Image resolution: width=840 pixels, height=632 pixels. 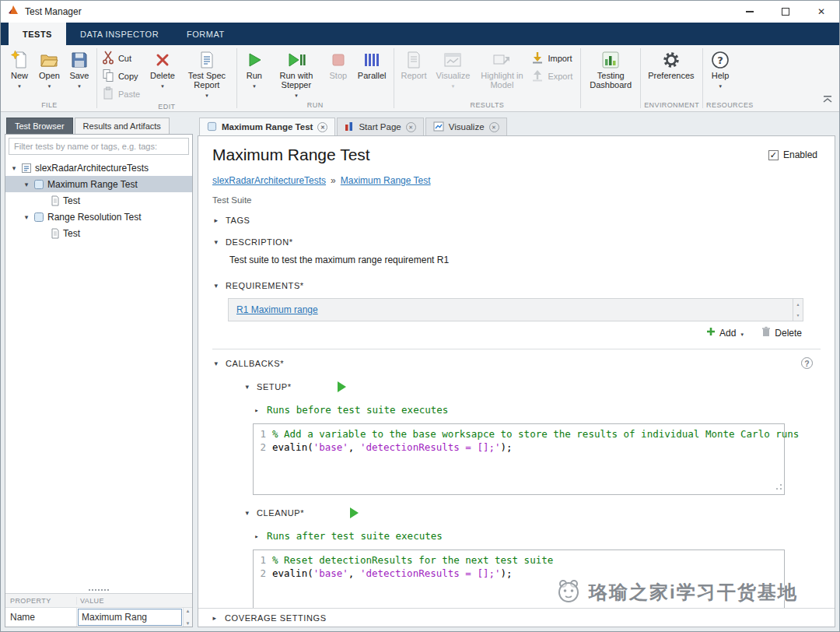 I want to click on section-tags: TAGS, so click(x=516, y=220).